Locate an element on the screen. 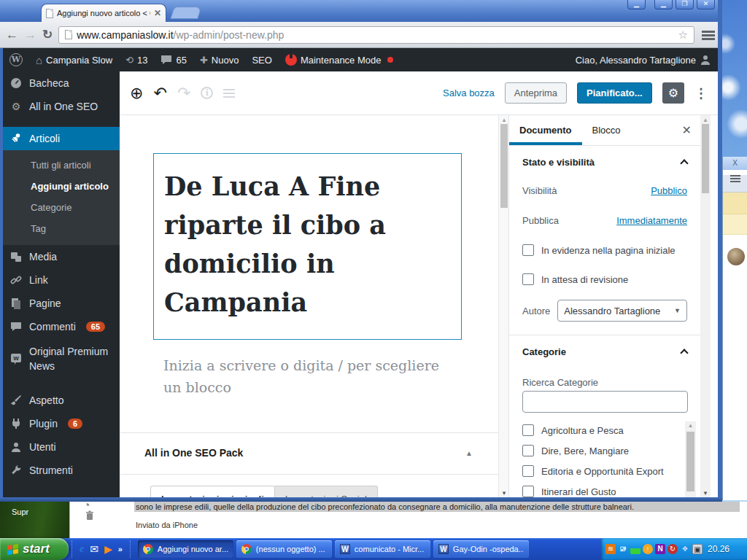  forward-icon: → is located at coordinates (31, 35).